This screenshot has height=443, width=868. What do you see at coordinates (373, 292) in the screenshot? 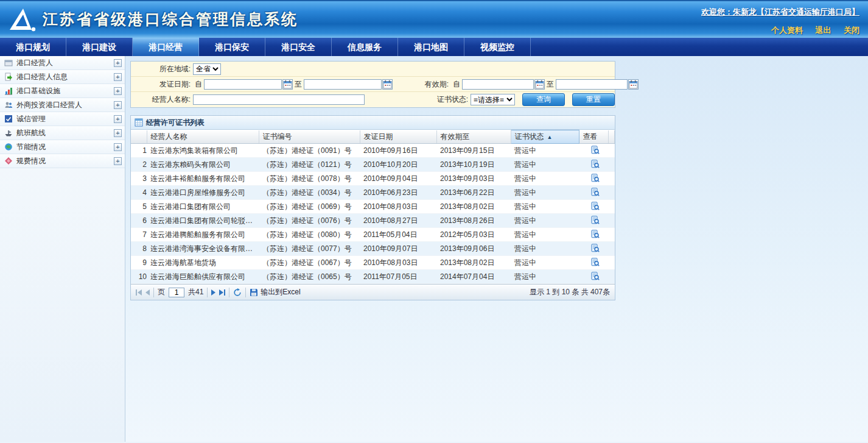
I see `pagination-bar: 页 共41 输出到Excel 显示 1 到 10 条 共 407条` at bounding box center [373, 292].